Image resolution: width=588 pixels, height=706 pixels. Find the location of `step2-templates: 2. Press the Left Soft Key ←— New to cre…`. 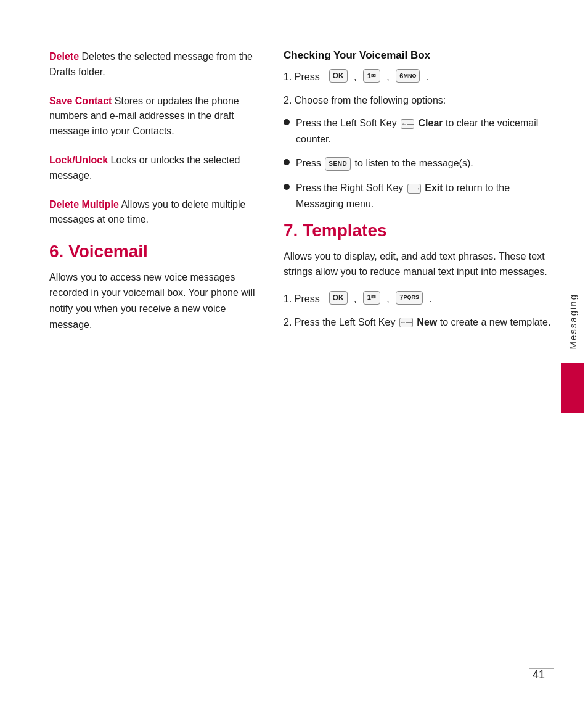

step2-templates: 2. Press the Left Soft Key ←— New to cre… is located at coordinates (417, 322).